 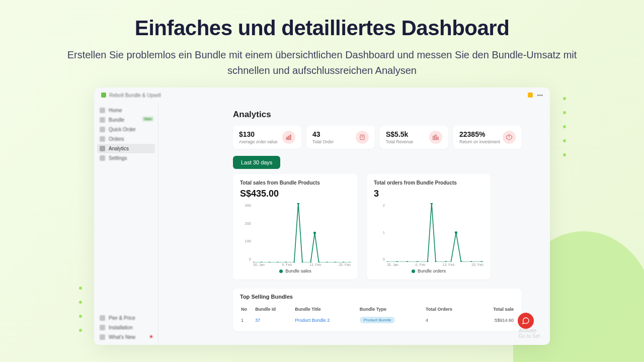 I want to click on chart-legend: Bundle orders, so click(x=429, y=271).